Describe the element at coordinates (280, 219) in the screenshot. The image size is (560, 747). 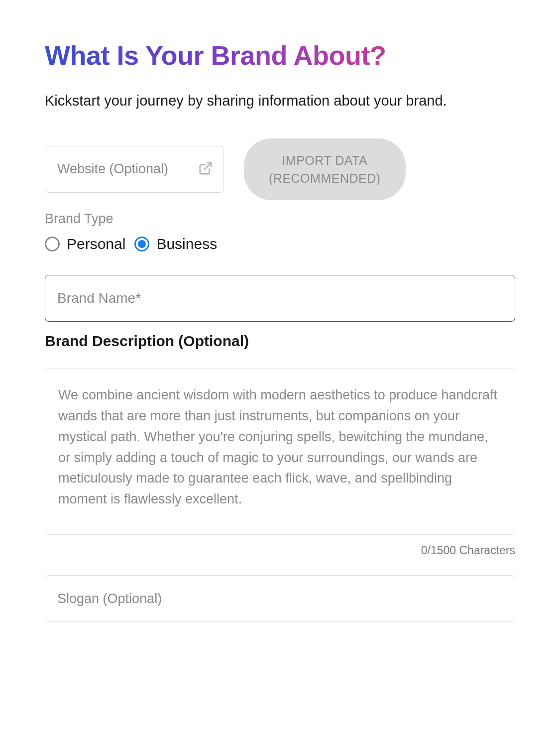
I see `brand-type-label: Brand Type` at that location.